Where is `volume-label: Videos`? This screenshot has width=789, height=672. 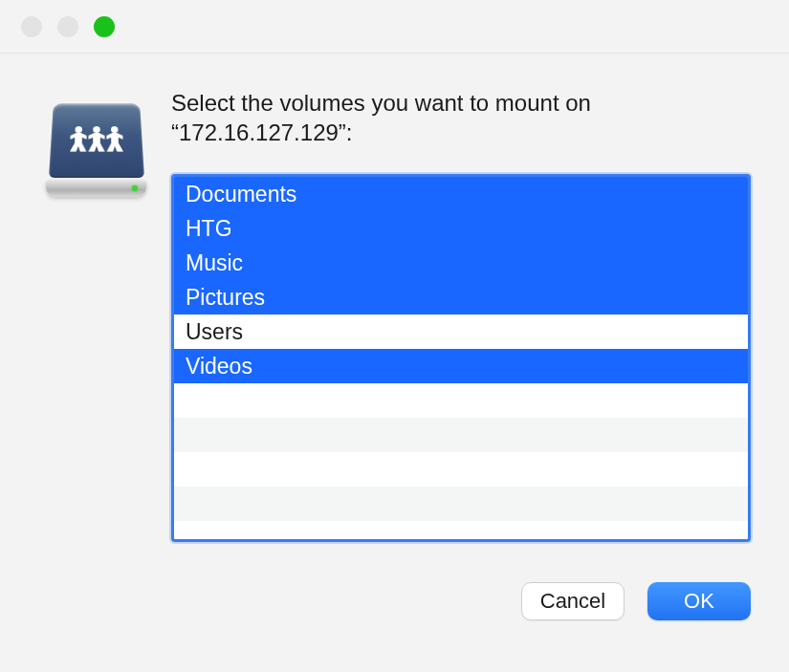 volume-label: Videos is located at coordinates (219, 367).